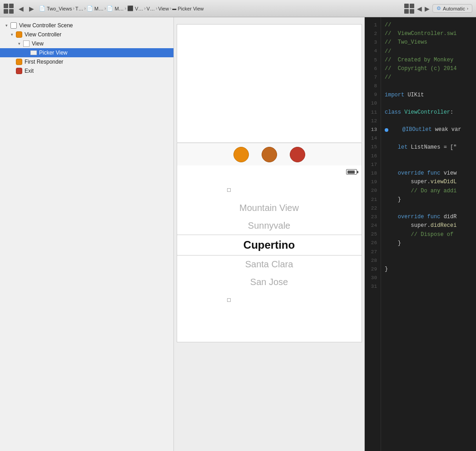  I want to click on toggle-first-responder, so click(12, 62).